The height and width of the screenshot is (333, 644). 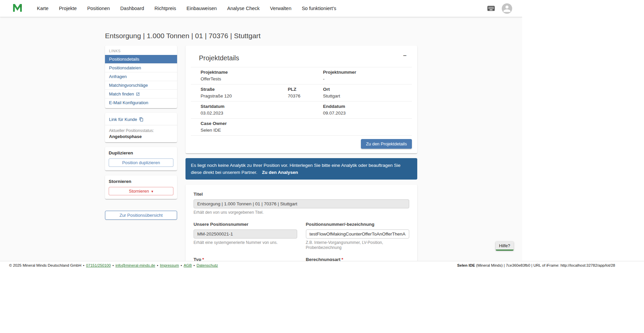 What do you see at coordinates (123, 119) in the screenshot?
I see `customer-link-label: Link für Kunde` at bounding box center [123, 119].